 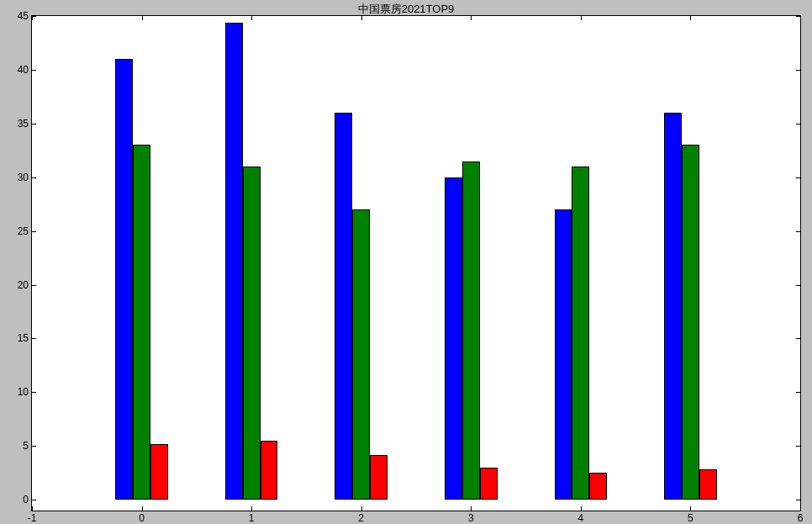 I want to click on x-tick-label: -1, so click(x=32, y=518).